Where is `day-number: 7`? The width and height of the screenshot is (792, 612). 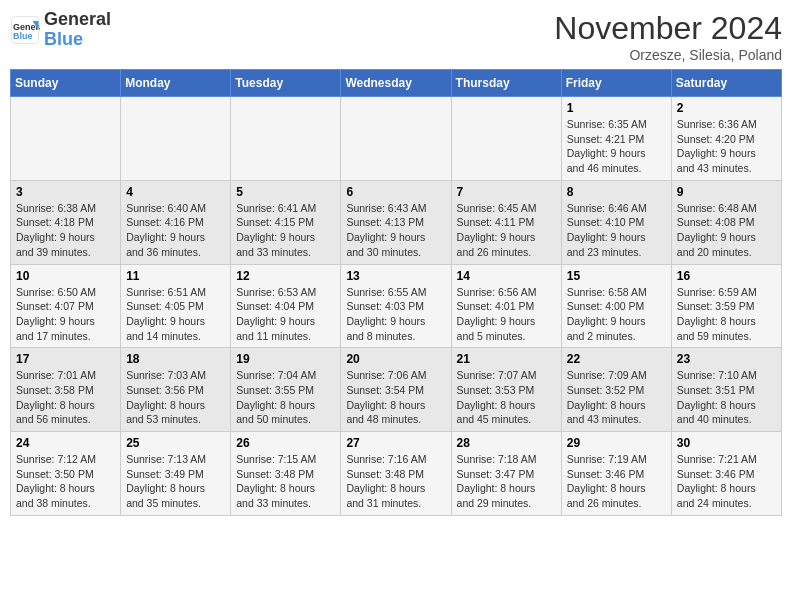
day-number: 7 is located at coordinates (506, 192).